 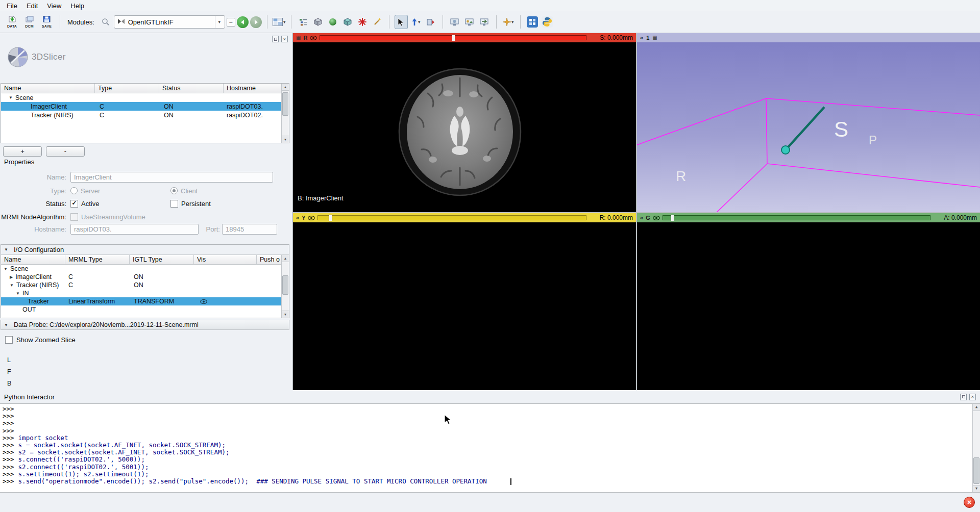 What do you see at coordinates (135, 229) in the screenshot?
I see `hostname-field: raspiDOT03.` at bounding box center [135, 229].